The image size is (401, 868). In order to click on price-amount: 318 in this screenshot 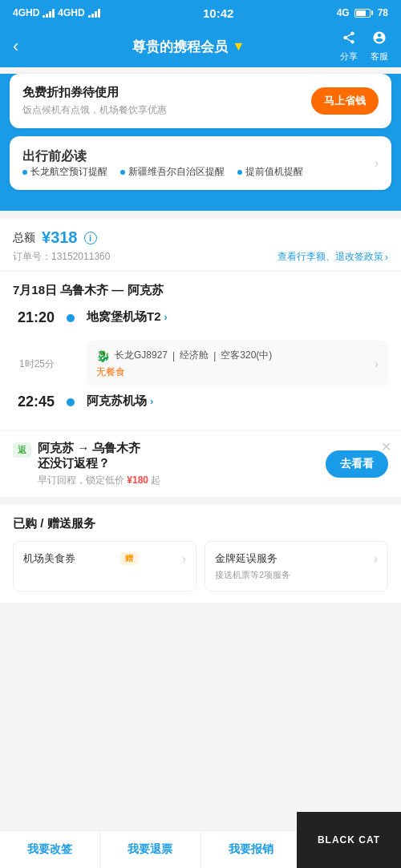, I will do `click(64, 237)`.